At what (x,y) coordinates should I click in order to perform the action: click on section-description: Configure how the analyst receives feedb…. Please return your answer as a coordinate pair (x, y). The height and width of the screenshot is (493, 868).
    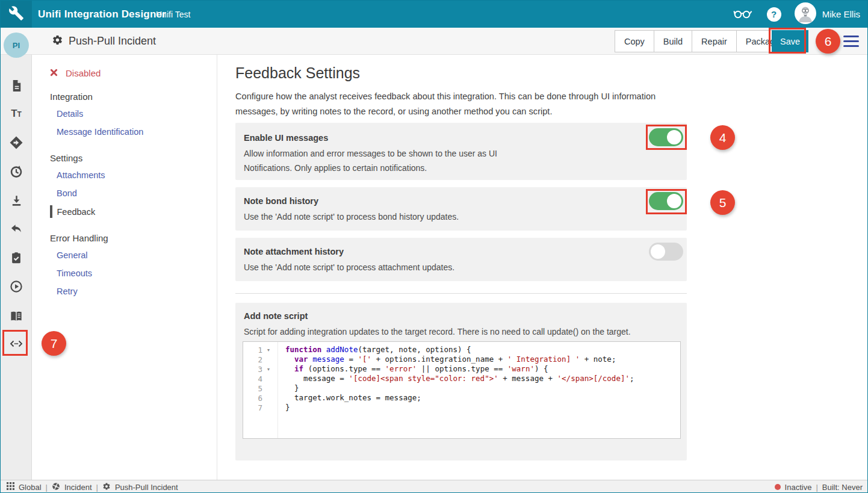
    Looking at the image, I should click on (462, 104).